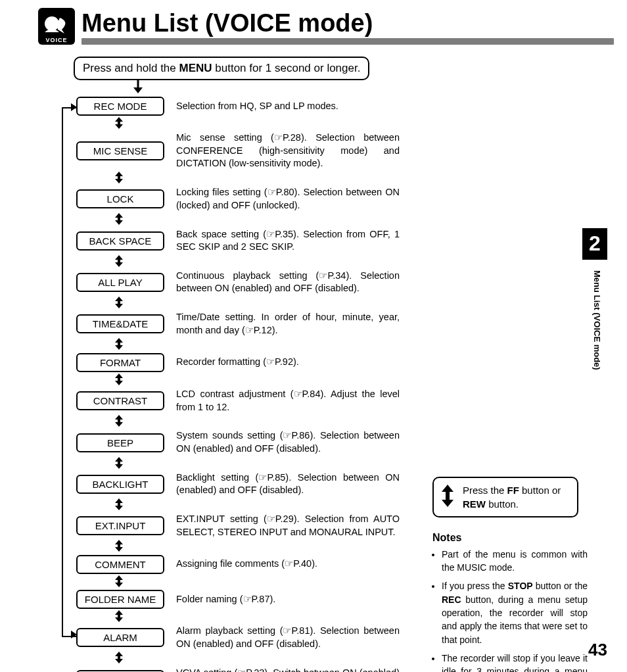 The image size is (627, 672). Describe the element at coordinates (354, 23) in the screenshot. I see `page-title: Menu List (VOICE mode)` at that location.